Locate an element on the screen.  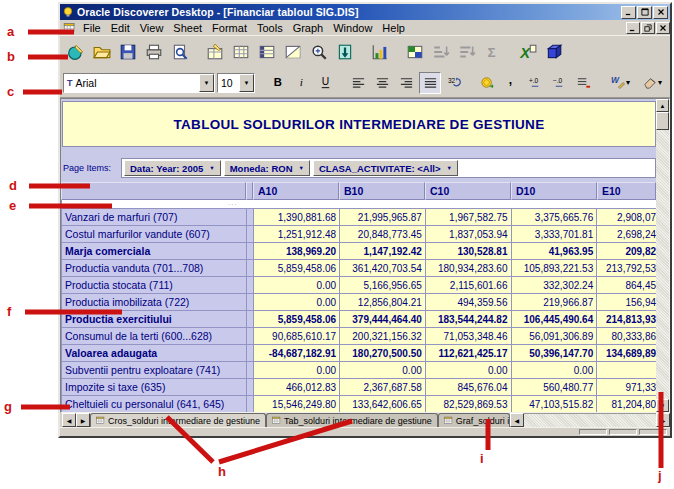
data-cell: 183,544,244.82 is located at coordinates (469, 319).